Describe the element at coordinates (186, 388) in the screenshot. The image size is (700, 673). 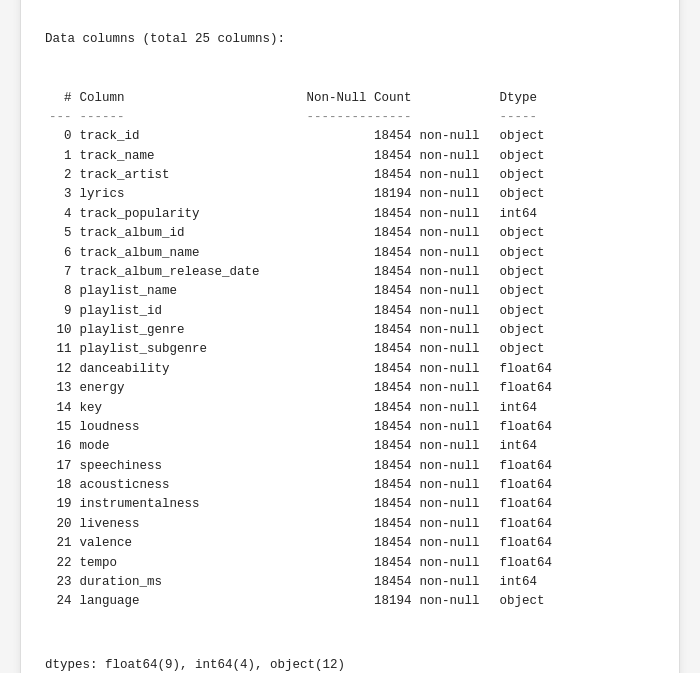
I see `row-colname: energy` at that location.